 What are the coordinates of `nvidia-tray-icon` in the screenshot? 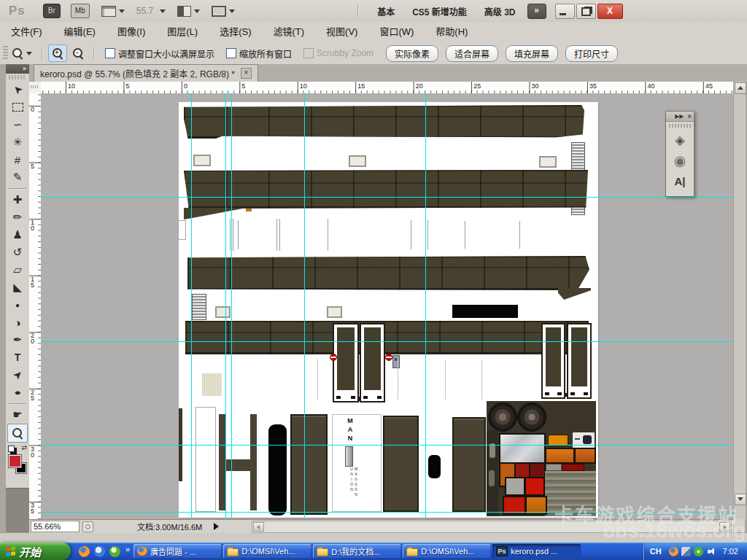 It's located at (699, 551).